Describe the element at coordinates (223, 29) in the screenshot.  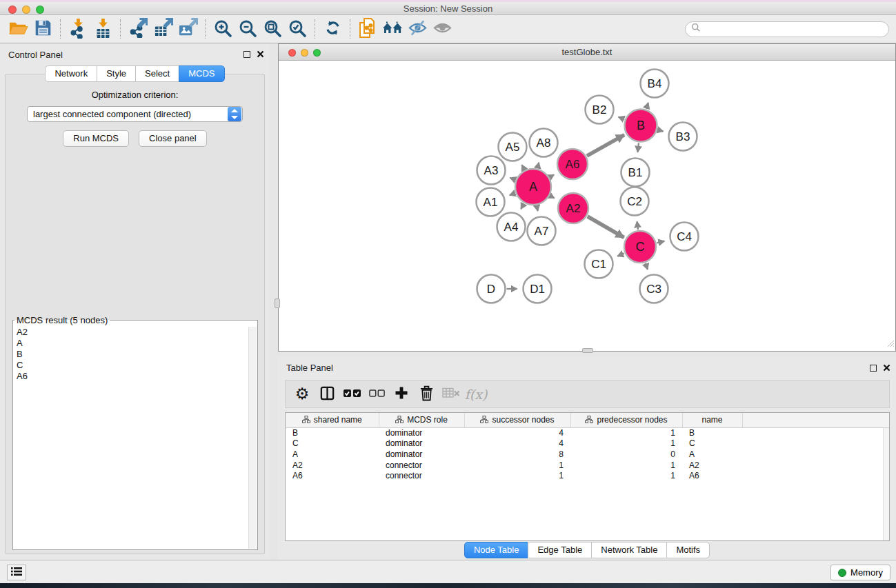
I see `zoom-in-button` at that location.